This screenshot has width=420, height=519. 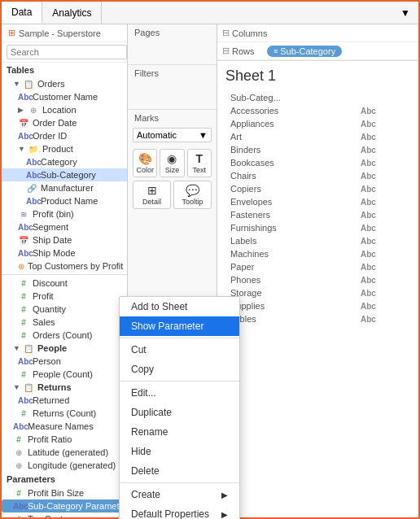 I want to click on table-row: SuppliesAbc, so click(x=317, y=306).